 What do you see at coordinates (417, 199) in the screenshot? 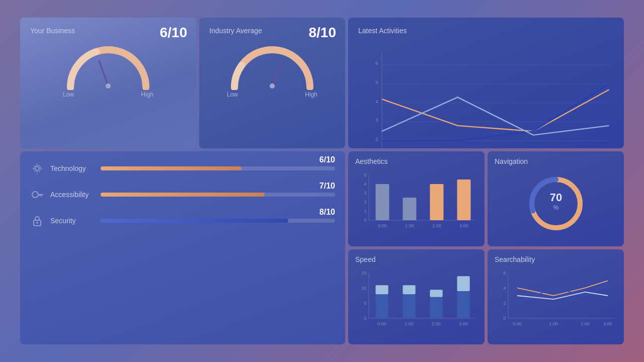
I see `aesthetics-panel: Aesthetics 0 1 2 3 4 5 0.00 1.00 2.00 3.…` at bounding box center [417, 199].